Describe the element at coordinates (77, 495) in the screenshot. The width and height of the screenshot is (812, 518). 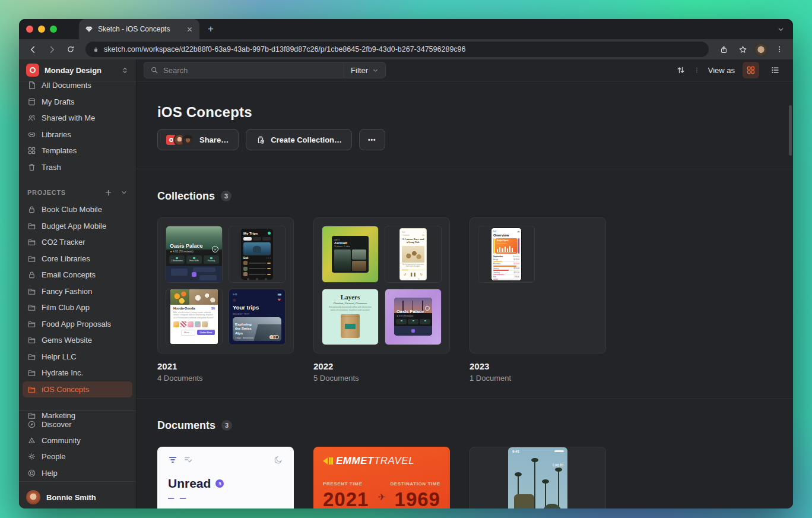
I see `user-menu: Bonnie Smith` at that location.